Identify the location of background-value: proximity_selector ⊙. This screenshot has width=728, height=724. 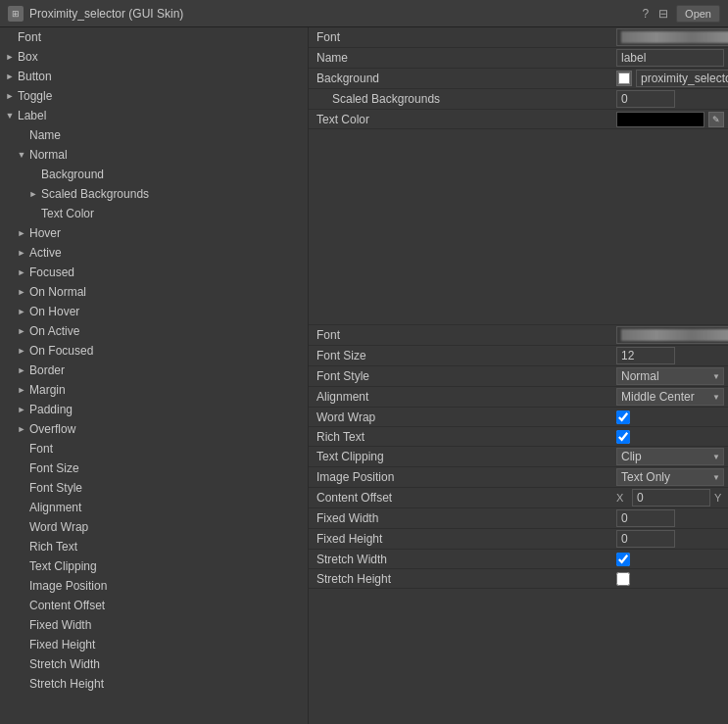
(672, 78).